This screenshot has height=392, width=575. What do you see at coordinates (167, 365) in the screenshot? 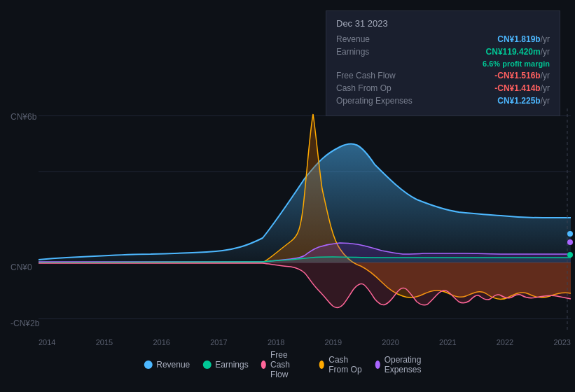
I see `legend-item-revenue: Revenue` at bounding box center [167, 365].